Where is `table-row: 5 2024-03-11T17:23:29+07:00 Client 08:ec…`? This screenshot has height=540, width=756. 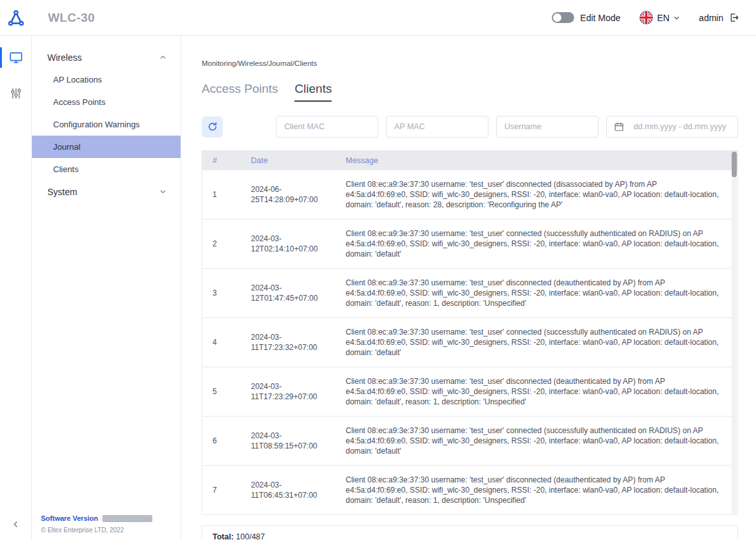
table-row: 5 2024-03-11T17:23:29+07:00 Client 08:ec… is located at coordinates (470, 392).